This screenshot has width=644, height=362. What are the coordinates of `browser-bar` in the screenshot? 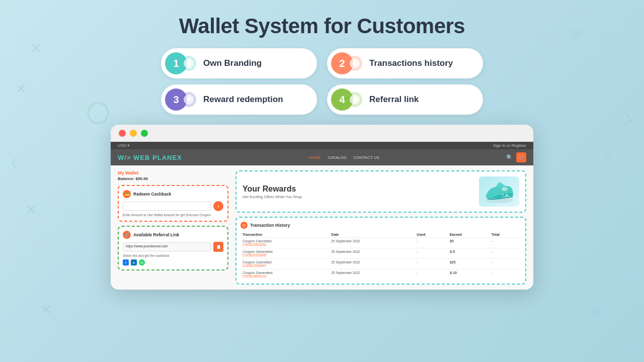 It's located at (322, 133).